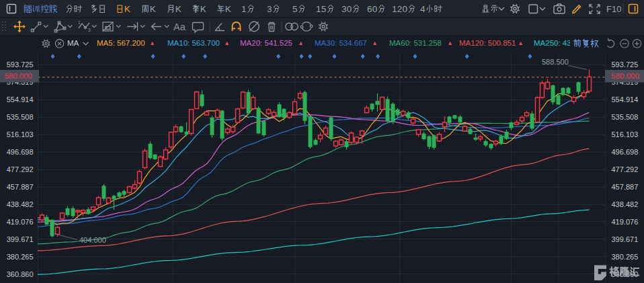 Image resolution: width=644 pixels, height=283 pixels. Describe the element at coordinates (194, 43) in the screenshot. I see `svg-text: MA10: 563.700` at that location.